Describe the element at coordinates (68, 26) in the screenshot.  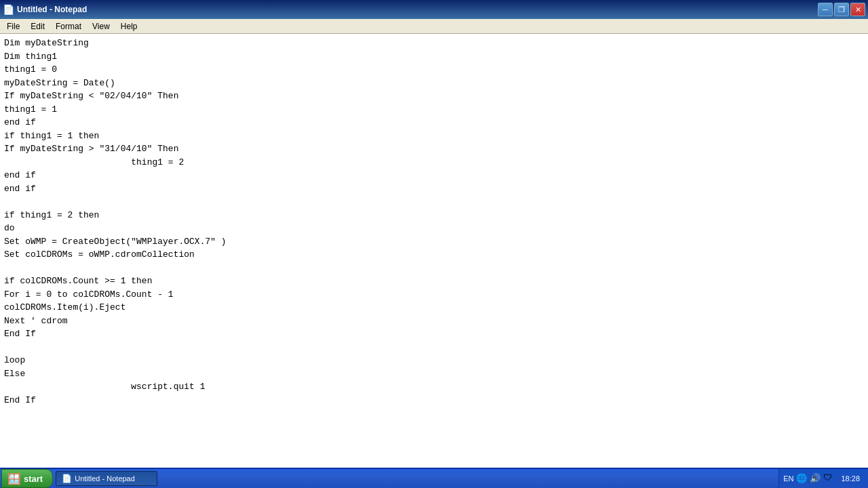
I see `menu-format: Format` at that location.